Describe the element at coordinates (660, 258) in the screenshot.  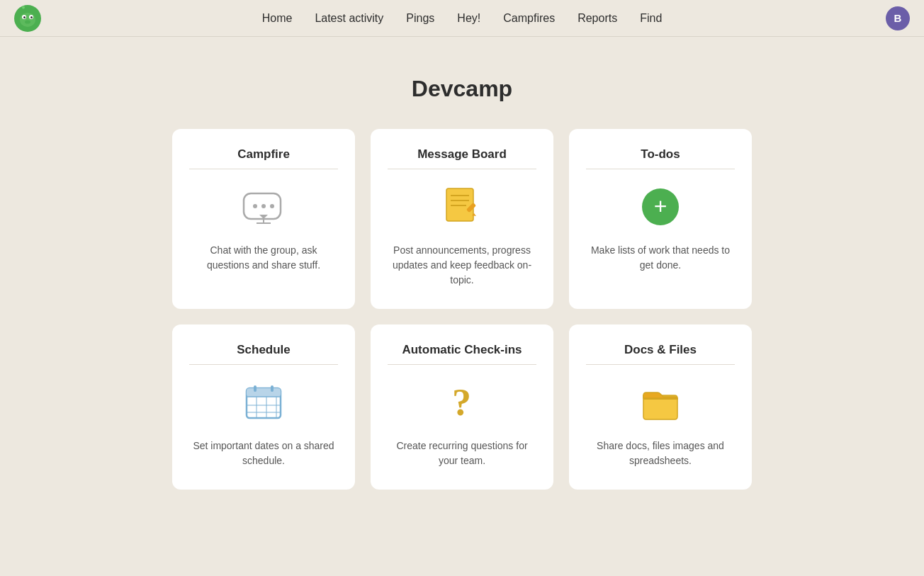
I see `todos-desc: Make lists of work that needs to get don…` at that location.